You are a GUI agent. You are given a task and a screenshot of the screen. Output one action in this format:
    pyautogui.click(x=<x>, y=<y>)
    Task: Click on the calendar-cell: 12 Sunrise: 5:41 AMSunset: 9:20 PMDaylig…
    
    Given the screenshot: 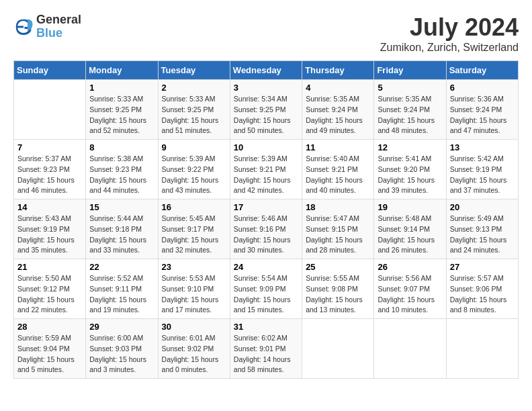 What is the action you would take?
    pyautogui.click(x=410, y=169)
    